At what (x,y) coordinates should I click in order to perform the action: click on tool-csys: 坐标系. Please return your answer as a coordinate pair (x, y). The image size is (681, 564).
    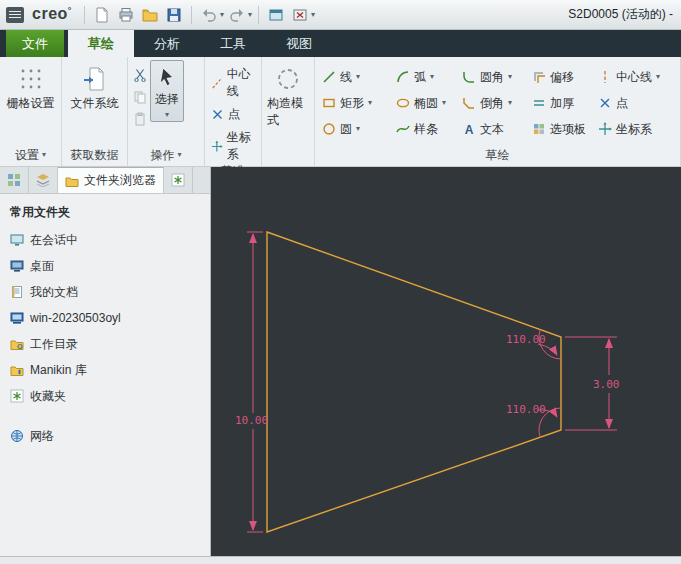
    Looking at the image, I should click on (636, 129).